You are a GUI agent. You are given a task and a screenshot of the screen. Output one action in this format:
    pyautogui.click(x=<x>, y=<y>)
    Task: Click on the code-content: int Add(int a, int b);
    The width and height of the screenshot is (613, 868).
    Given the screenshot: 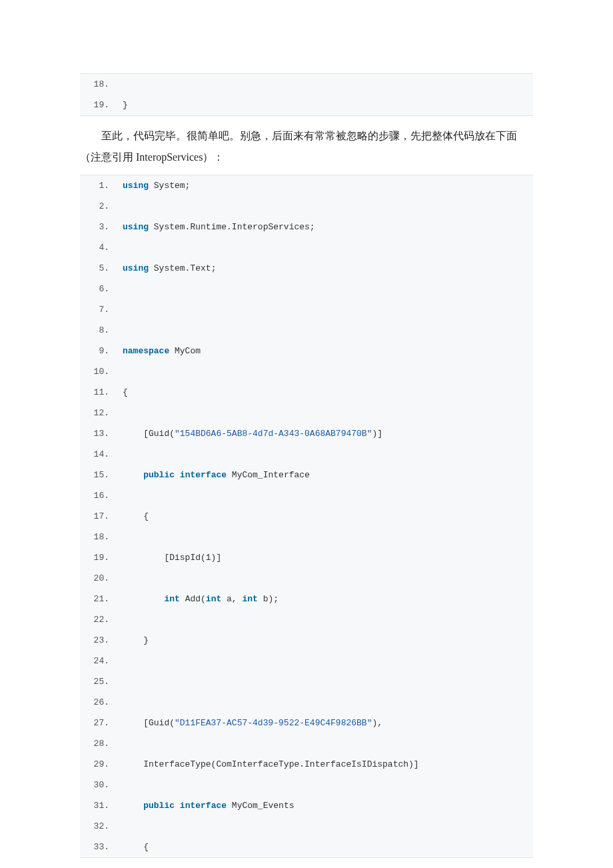 What is the action you would take?
    pyautogui.click(x=194, y=599)
    